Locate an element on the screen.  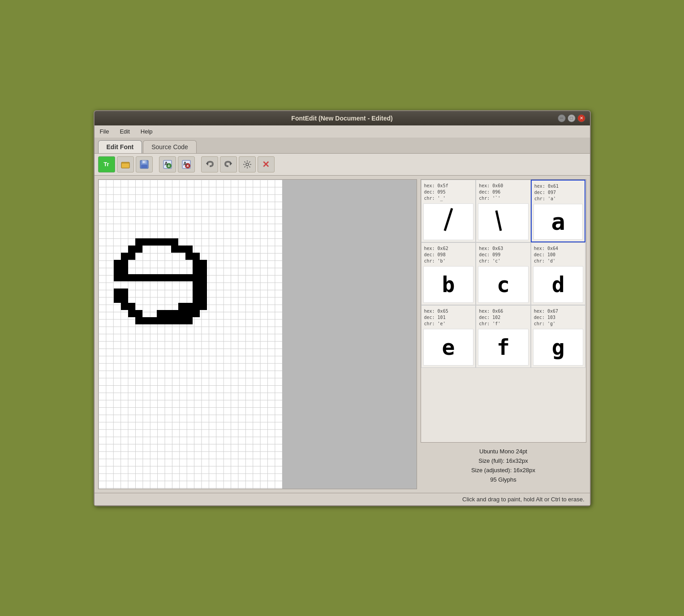
glyph-info-65: hex: 0x65dec: 101chr: 'e' is located at coordinates (449, 318).